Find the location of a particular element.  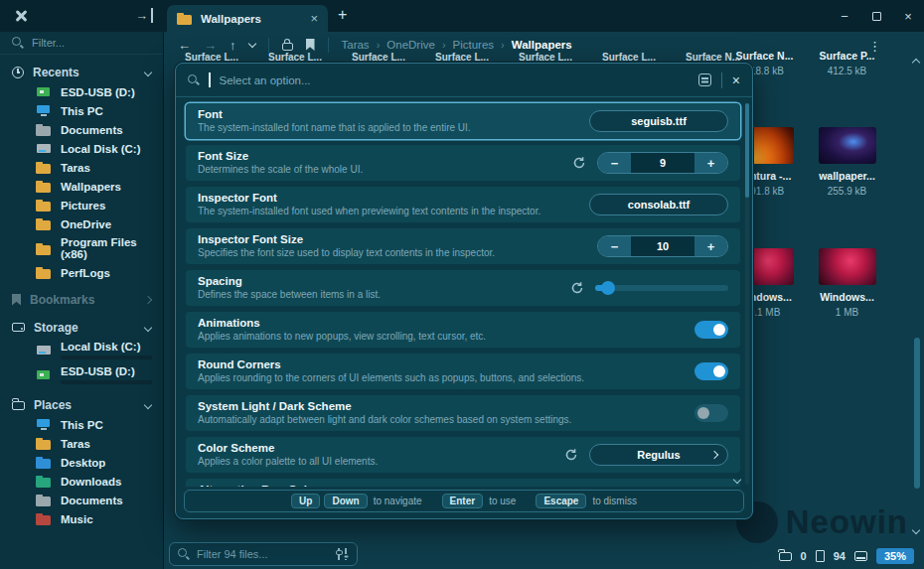

setting-description: Applies rounding to the corners of UI el… is located at coordinates (389, 378).